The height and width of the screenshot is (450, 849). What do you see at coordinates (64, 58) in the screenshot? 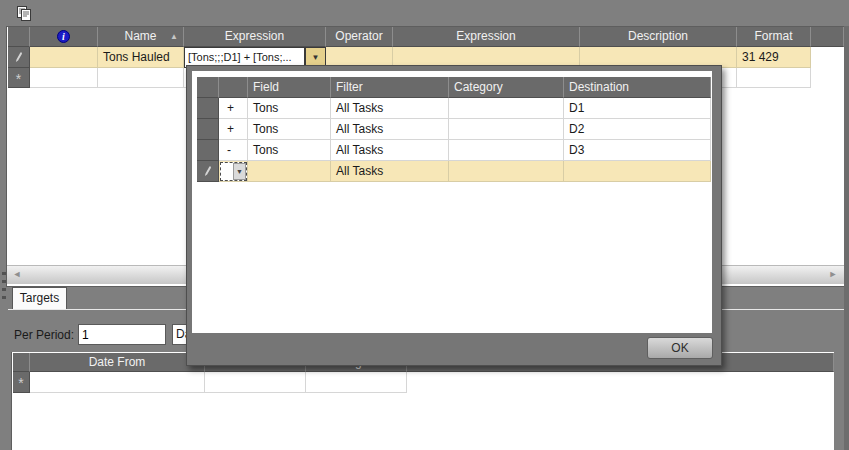
I see `cell-info` at bounding box center [64, 58].